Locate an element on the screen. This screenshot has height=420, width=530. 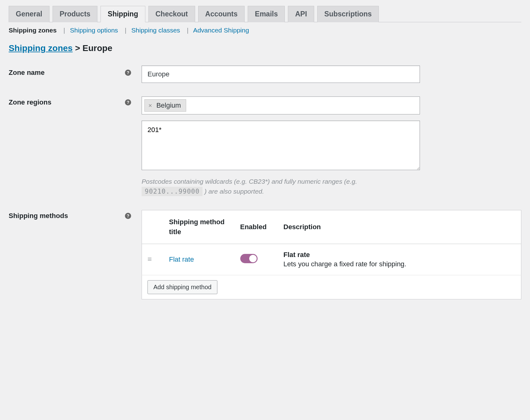
column-title: Shipping method title is located at coordinates (199, 227).